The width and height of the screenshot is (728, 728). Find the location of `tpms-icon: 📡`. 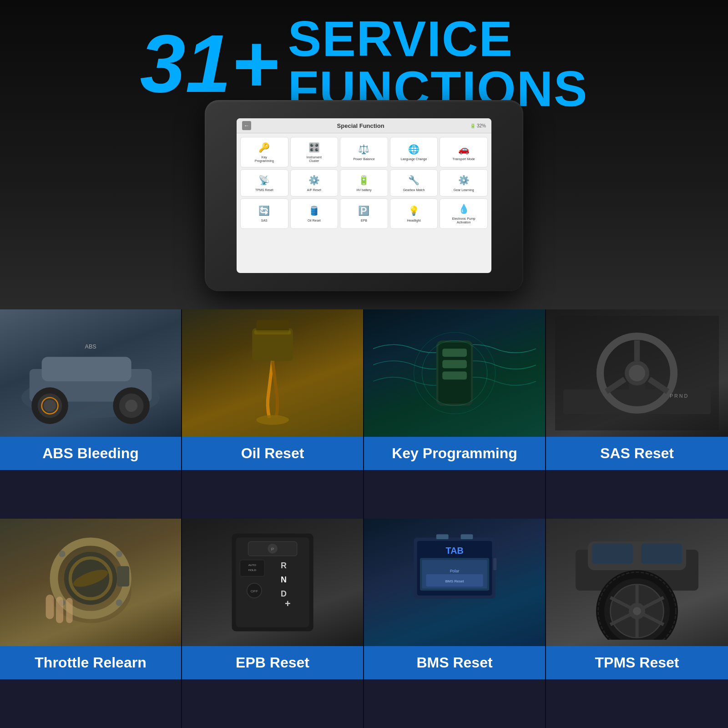

tpms-icon: 📡 is located at coordinates (264, 180).